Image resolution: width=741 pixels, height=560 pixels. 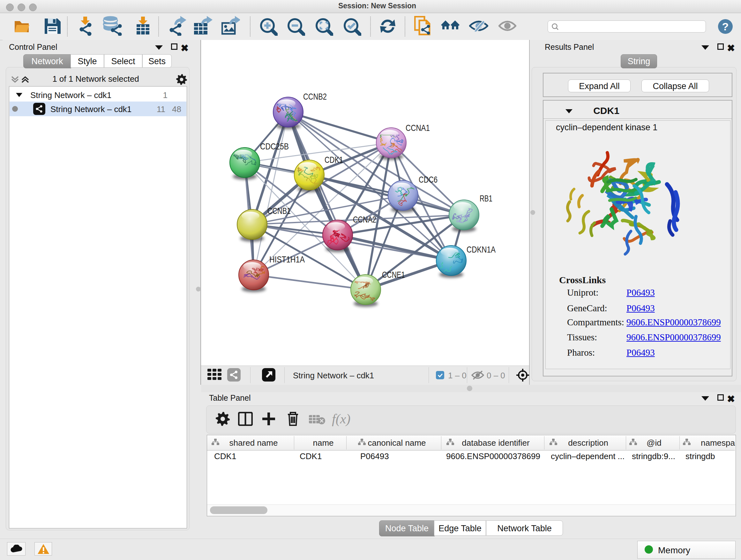 What do you see at coordinates (287, 259) in the screenshot?
I see `svg-text: HIST1H1A` at bounding box center [287, 259].